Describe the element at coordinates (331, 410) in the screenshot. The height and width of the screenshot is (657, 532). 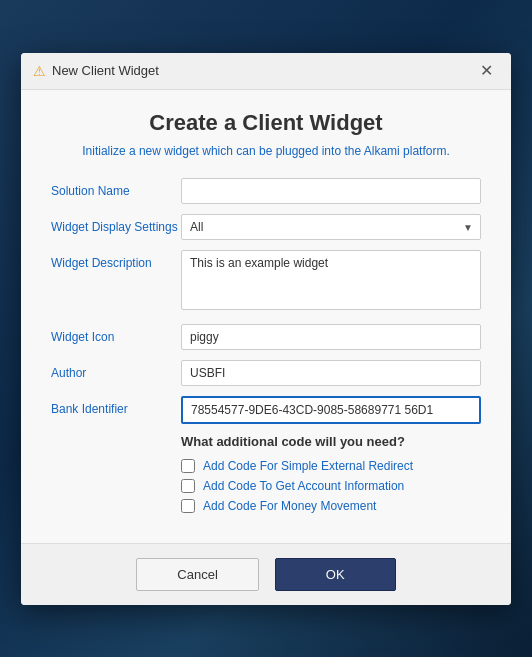
I see `bank-identifier-input` at that location.